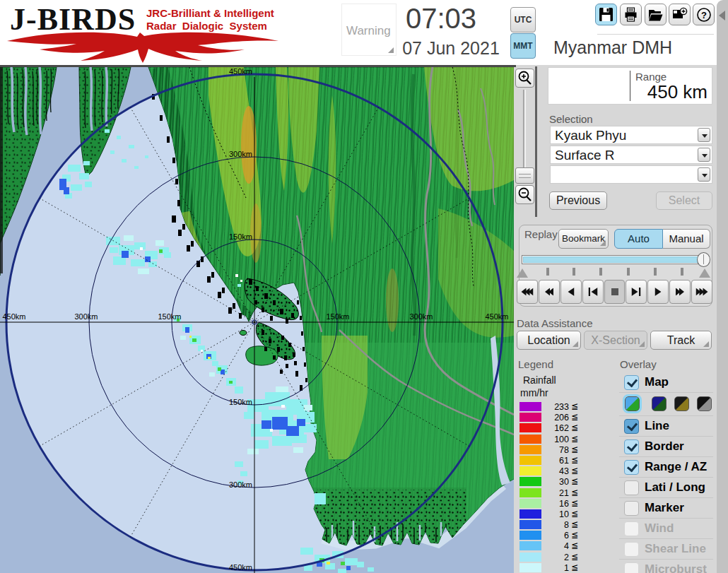 This screenshot has width=728, height=573. Describe the element at coordinates (684, 201) in the screenshot. I see `select-button: Select` at that location.